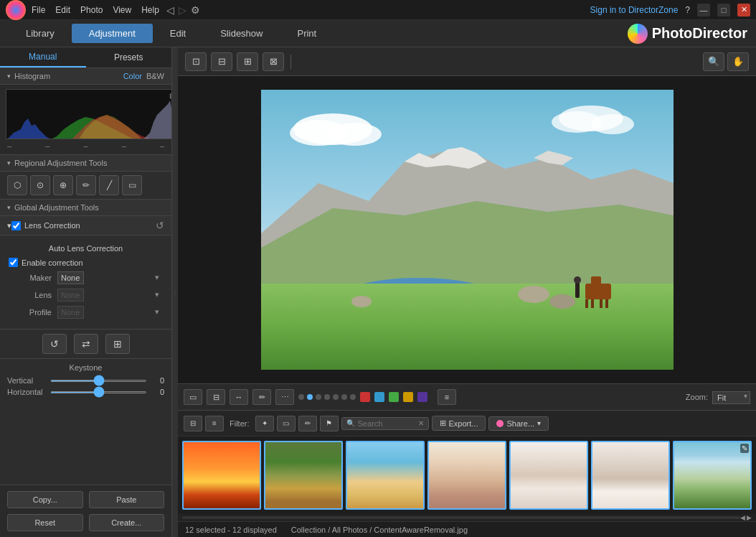  What do you see at coordinates (308, 424) in the screenshot?
I see `filter-pen-btn: ✏` at bounding box center [308, 424].